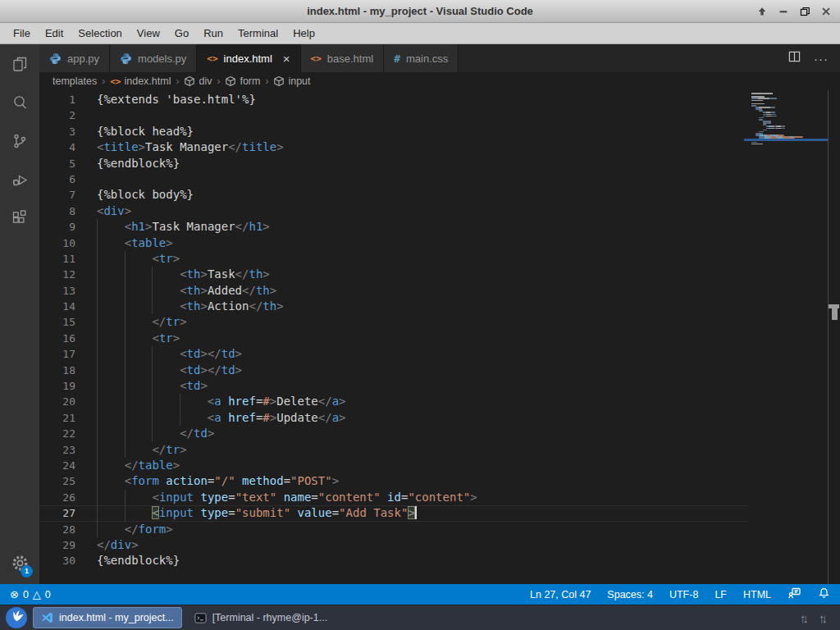  What do you see at coordinates (394, 466) in the screenshot?
I see `code-line: 24 </table>` at bounding box center [394, 466].